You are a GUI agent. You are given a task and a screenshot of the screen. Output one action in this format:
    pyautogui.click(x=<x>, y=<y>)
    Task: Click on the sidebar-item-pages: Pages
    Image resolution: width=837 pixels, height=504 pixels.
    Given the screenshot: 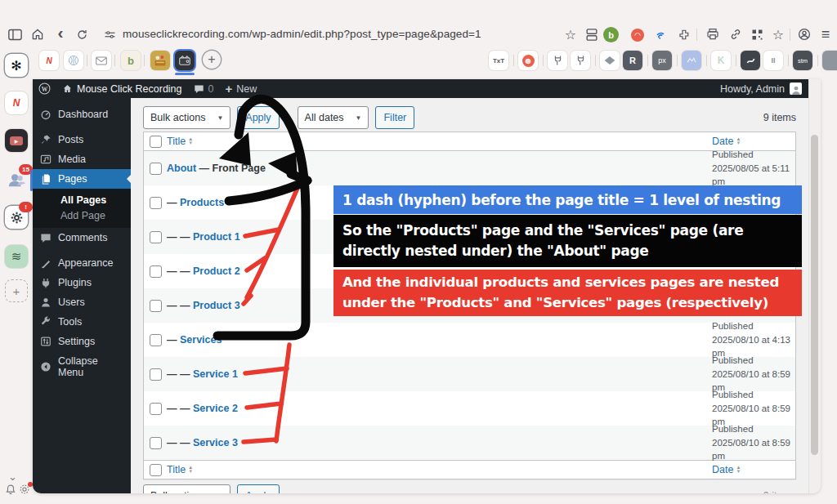 What is the action you would take?
    pyautogui.click(x=82, y=179)
    